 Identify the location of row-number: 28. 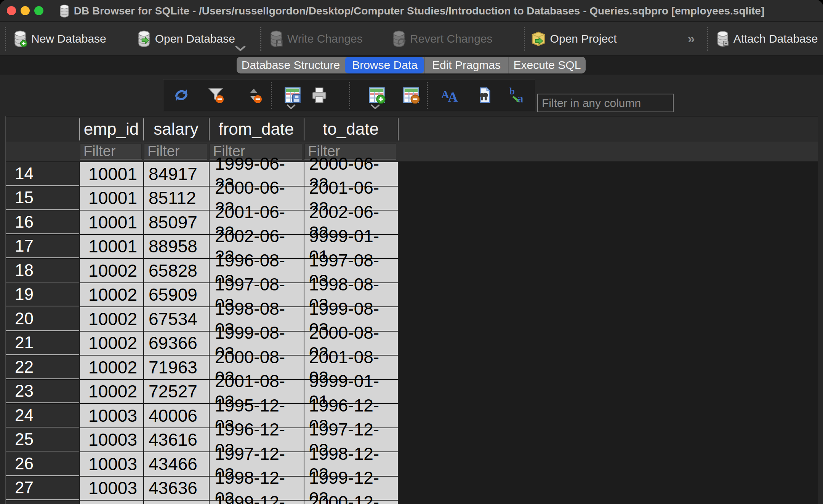
(43, 502).